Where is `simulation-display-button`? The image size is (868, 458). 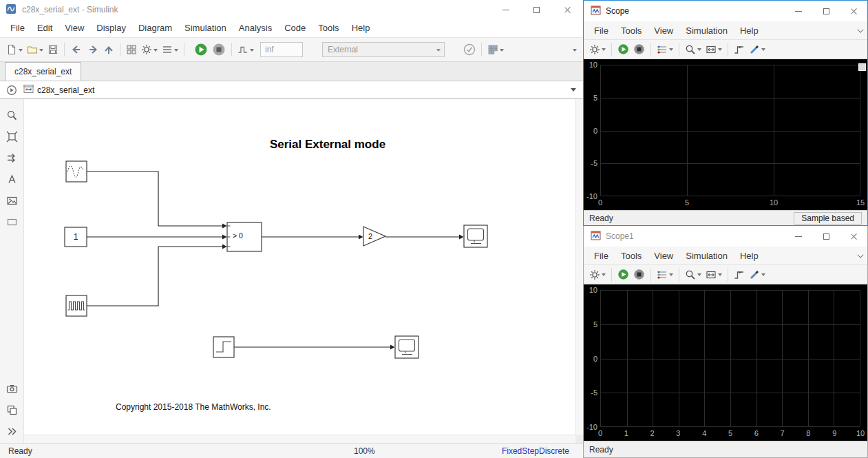
simulation-display-button is located at coordinates (246, 50).